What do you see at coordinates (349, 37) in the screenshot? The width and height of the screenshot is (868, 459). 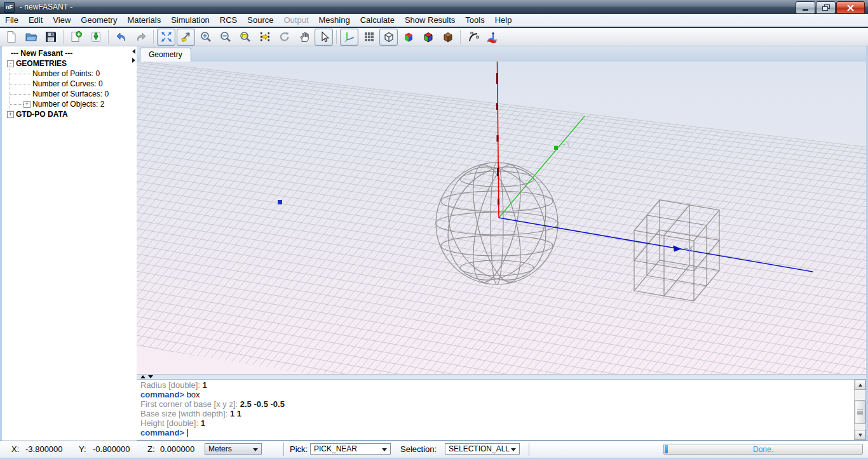 I see `axes-icon` at bounding box center [349, 37].